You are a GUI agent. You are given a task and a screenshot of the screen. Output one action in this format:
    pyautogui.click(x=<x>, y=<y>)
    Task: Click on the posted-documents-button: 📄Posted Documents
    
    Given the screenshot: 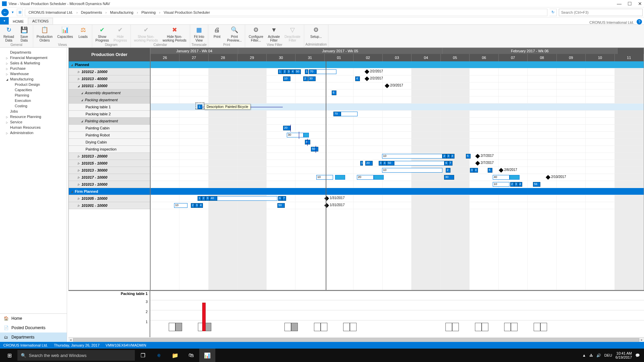 What is the action you would take?
    pyautogui.click(x=34, y=328)
    